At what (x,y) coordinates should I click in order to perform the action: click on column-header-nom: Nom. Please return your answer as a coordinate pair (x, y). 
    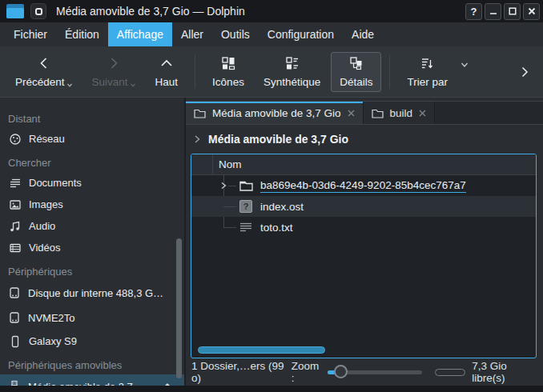
    Looking at the image, I should click on (227, 165).